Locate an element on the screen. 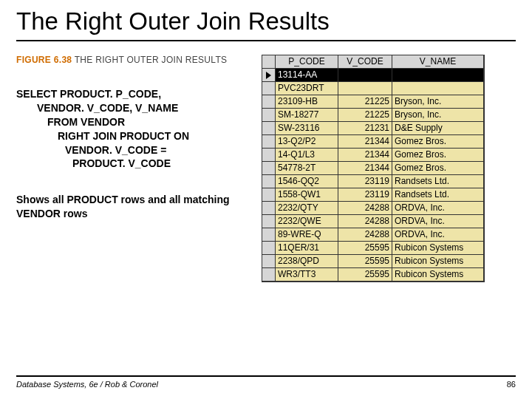 This screenshot has height=399, width=532. cell-pcode: 13-Q2/P2 is located at coordinates (307, 142).